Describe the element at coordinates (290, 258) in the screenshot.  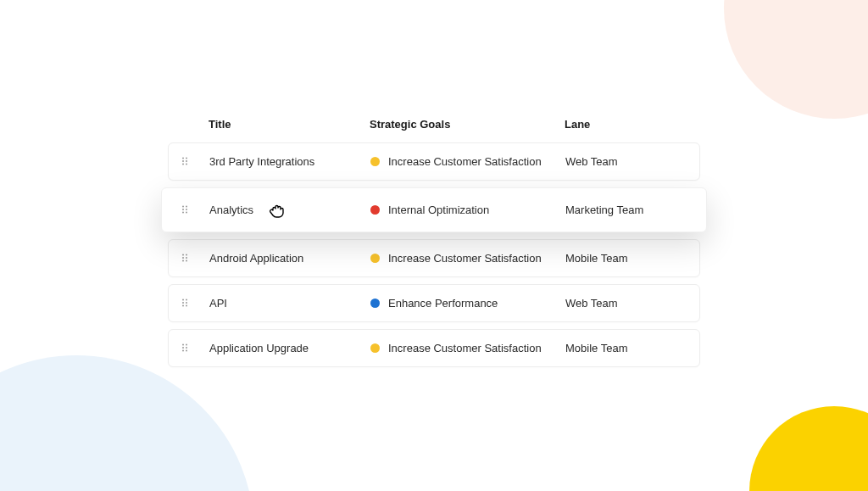
I see `row-title: Android Application` at that location.